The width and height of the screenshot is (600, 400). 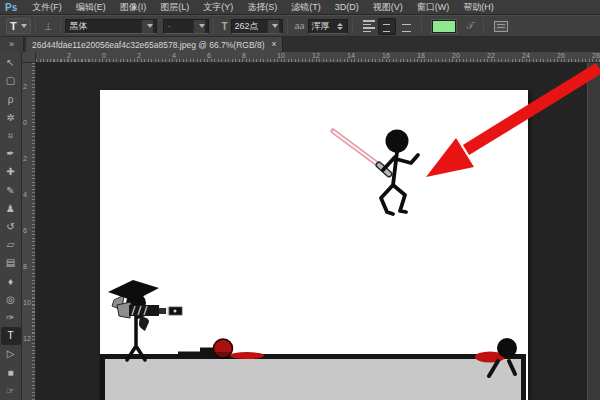 I want to click on font-style-value: -, so click(x=168, y=26).